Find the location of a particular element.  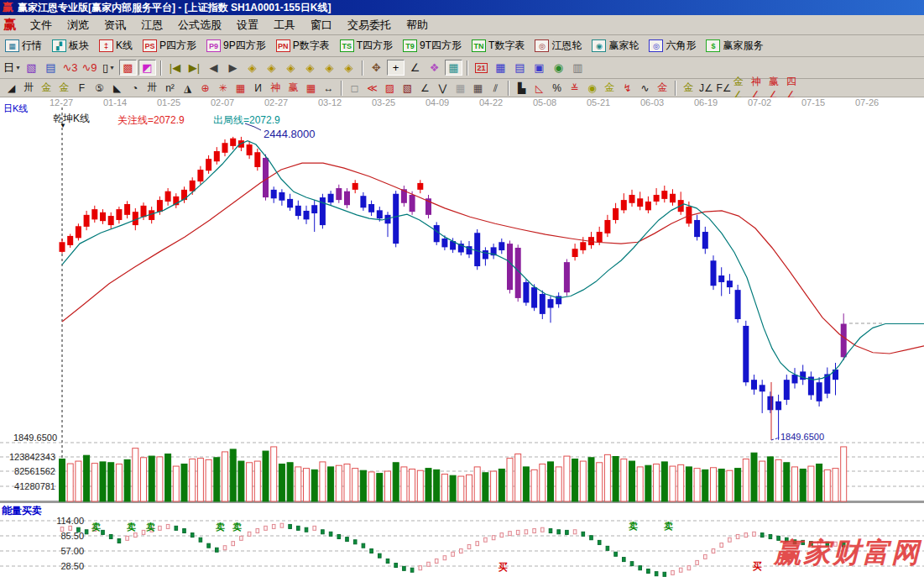

crosshair-tool-icon: + is located at coordinates (396, 67).